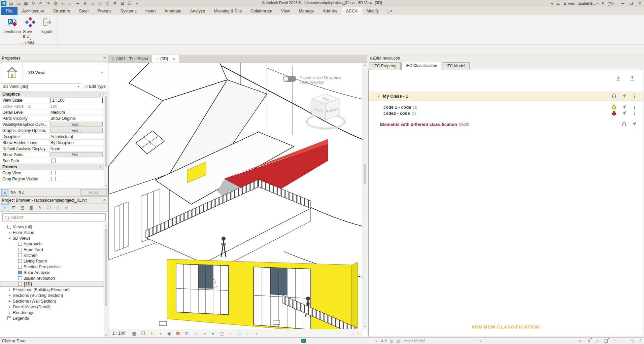 The image size is (644, 344). Describe the element at coordinates (41, 87) in the screenshot. I see `view-instance-select: 3D View: {3D}` at that location.